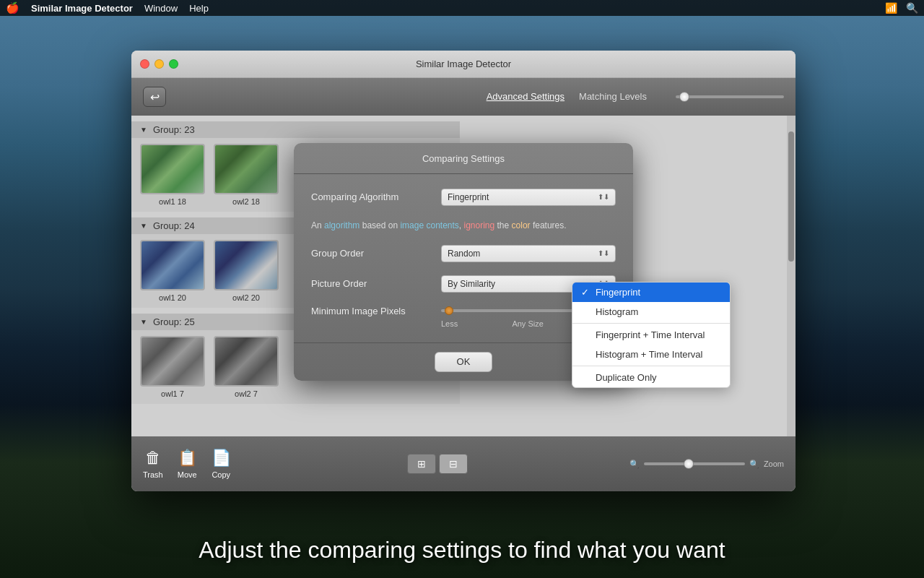 This screenshot has height=578, width=924. What do you see at coordinates (521, 225) in the screenshot?
I see `algo-highlight-color: color` at bounding box center [521, 225].